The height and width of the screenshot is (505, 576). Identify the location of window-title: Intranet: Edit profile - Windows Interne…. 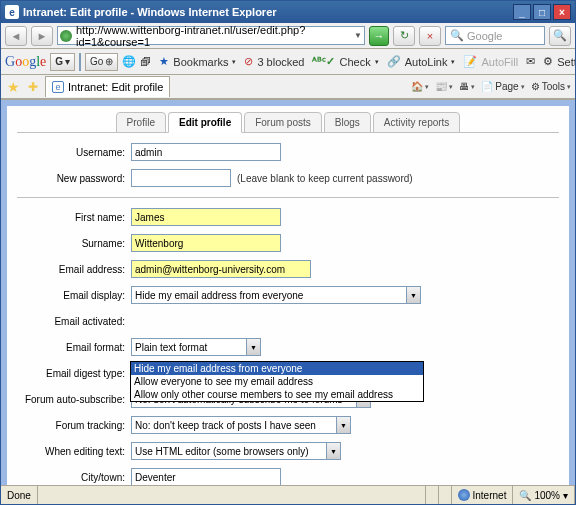
(150, 12).